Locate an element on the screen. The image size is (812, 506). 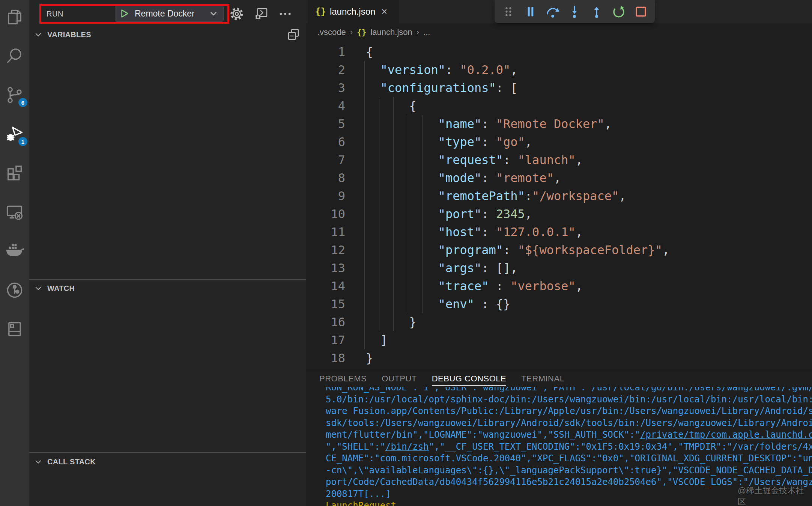
breadcrumb-folder: .vscode is located at coordinates (332, 32).